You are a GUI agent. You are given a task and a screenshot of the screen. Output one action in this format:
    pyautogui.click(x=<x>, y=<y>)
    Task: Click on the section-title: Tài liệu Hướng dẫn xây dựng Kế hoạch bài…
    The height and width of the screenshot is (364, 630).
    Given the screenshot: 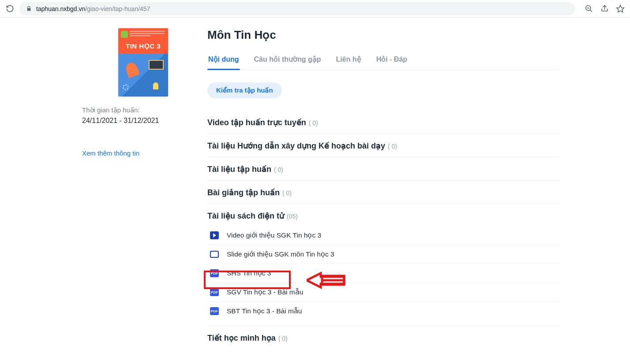 What is the action you would take?
    pyautogui.click(x=296, y=146)
    